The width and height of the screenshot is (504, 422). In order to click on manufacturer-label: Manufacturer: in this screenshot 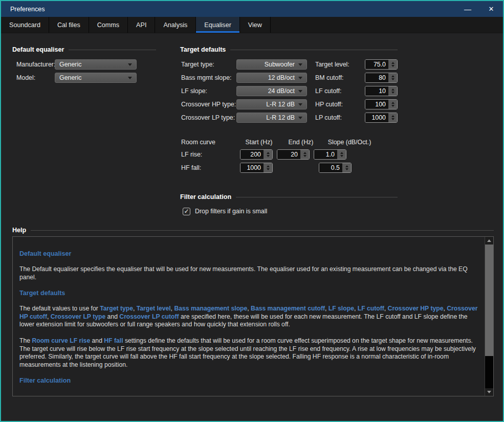, I will do `click(34, 64)`.